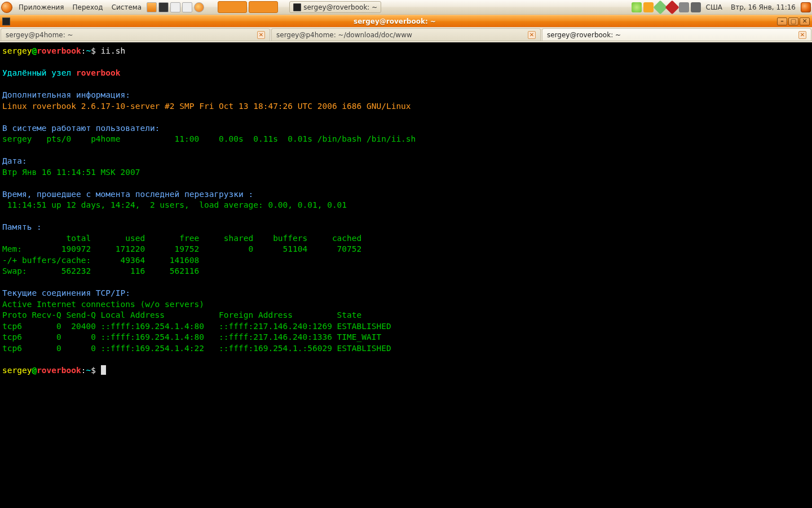 The width and height of the screenshot is (812, 508). I want to click on command-text: ii.sh, so click(113, 51).